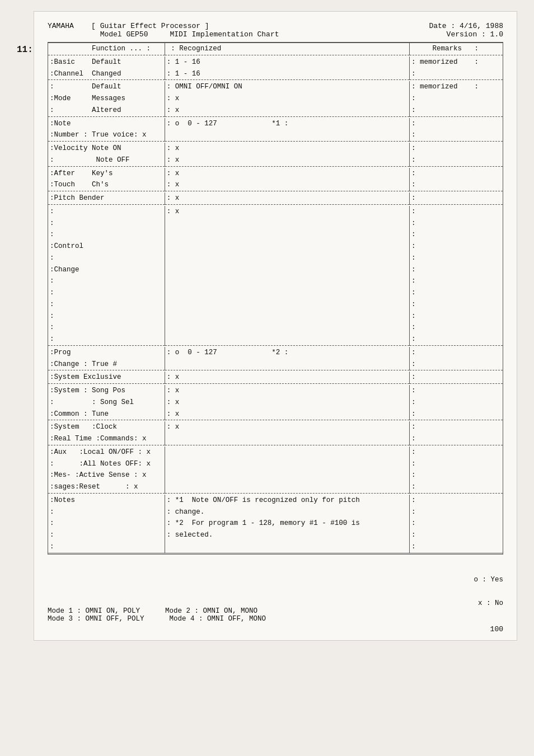  Describe the element at coordinates (275, 173) in the screenshot. I see `row-aftertouch-1: :After Key's : x :` at that location.